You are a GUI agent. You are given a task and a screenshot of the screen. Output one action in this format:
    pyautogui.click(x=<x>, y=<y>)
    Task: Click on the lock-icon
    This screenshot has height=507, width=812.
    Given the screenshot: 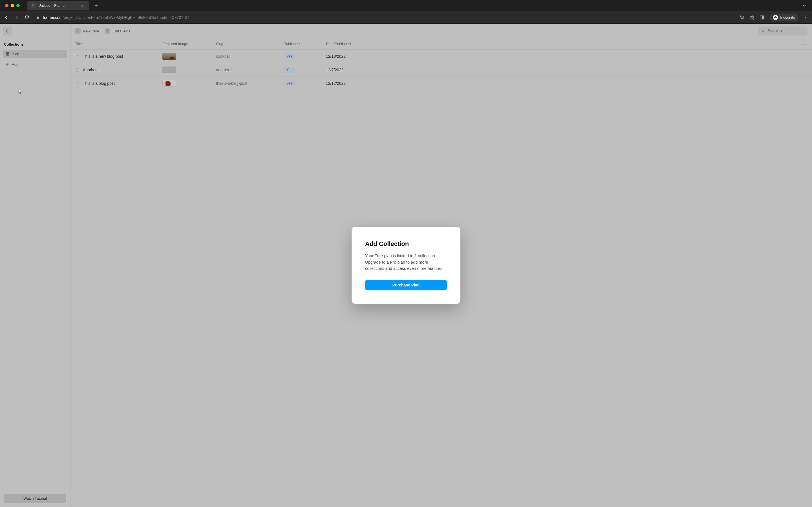 What is the action you would take?
    pyautogui.click(x=38, y=17)
    